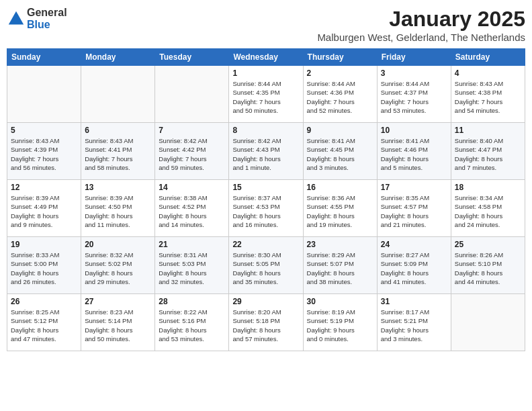  What do you see at coordinates (340, 97) in the screenshot?
I see `day-info: Sunrise: 8:44 AM Sunset: 4:36 PM Dayligh…` at bounding box center [340, 97].